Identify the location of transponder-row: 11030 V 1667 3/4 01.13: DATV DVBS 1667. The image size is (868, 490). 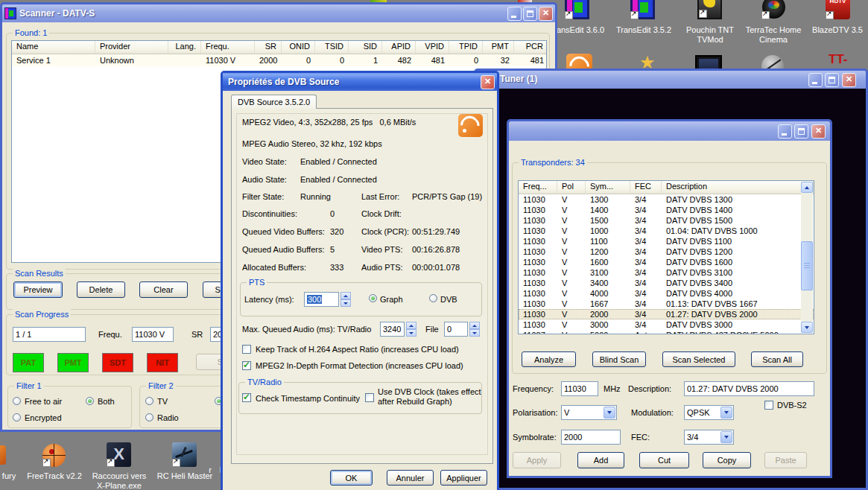
(666, 304).